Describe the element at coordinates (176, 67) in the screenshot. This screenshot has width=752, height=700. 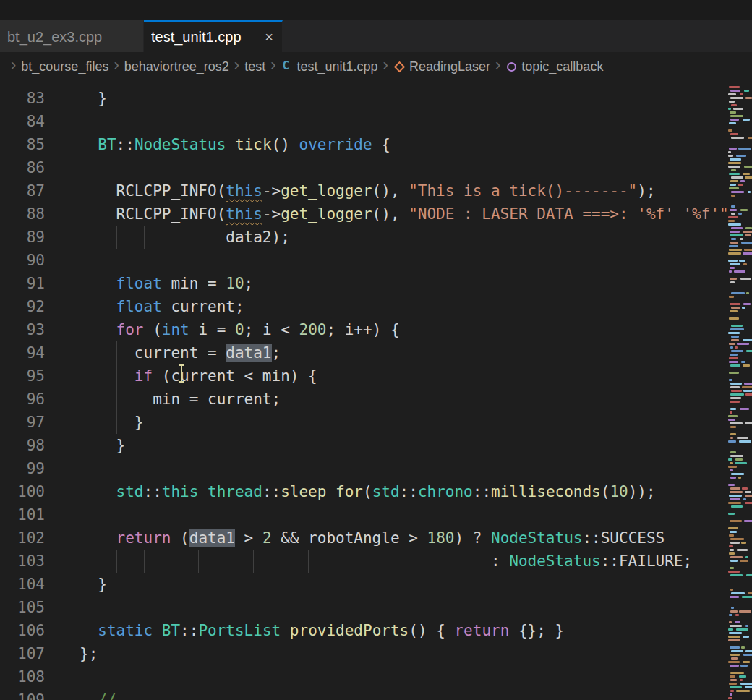
I see `breadcrumb-item: behaviortree_ros2` at that location.